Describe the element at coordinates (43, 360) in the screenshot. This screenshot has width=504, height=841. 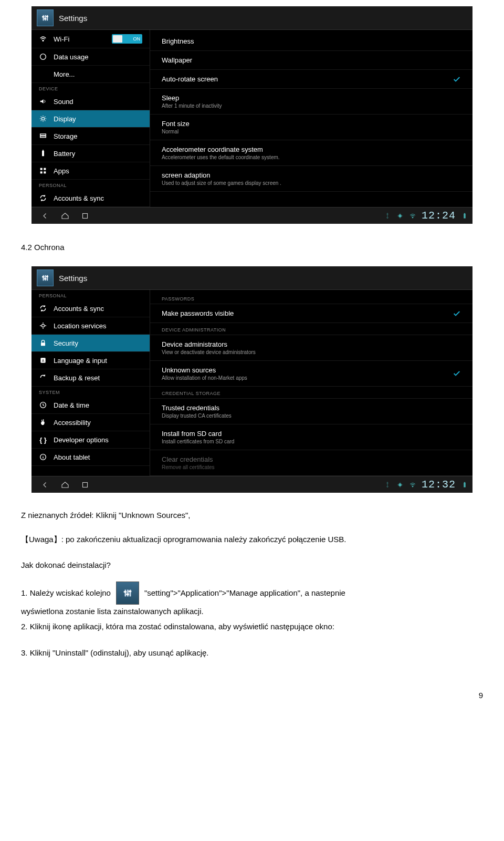
I see `svg-text: A` at that location.